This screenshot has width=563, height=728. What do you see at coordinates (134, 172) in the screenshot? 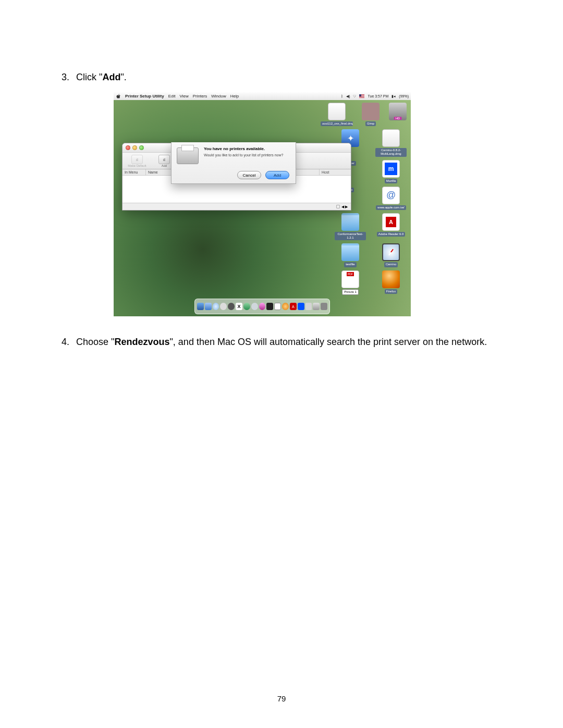
I see `column-header: In Menu` at bounding box center [134, 172].